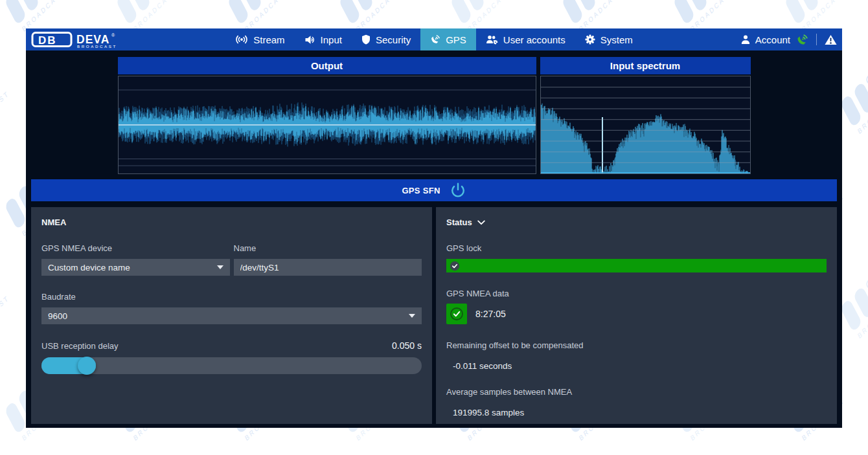 The height and width of the screenshot is (455, 868). Describe the element at coordinates (97, 47) in the screenshot. I see `svg-text: BROADCAST` at that location.